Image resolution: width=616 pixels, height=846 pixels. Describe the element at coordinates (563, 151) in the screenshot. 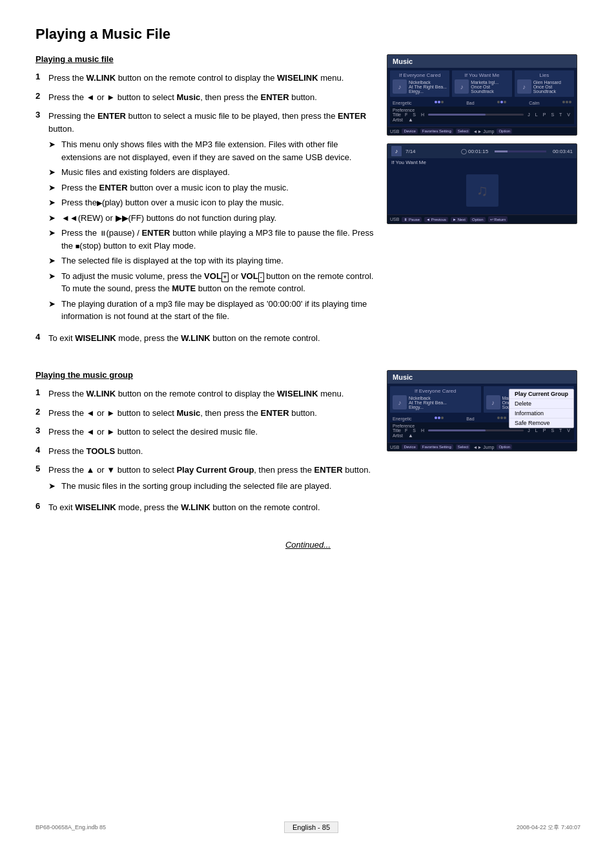

I see `np-total-time: 00:03:41` at that location.